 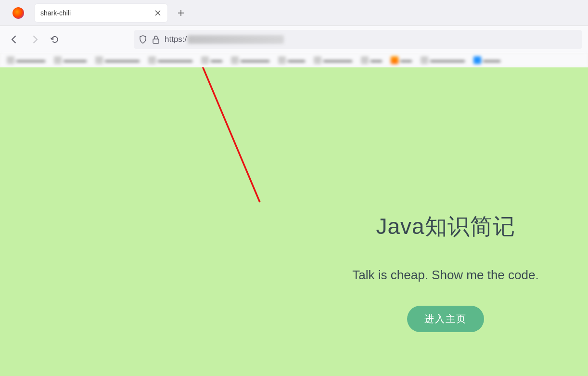 I want to click on page-subtitle: Talk is cheap. Show me the code., so click(x=446, y=275).